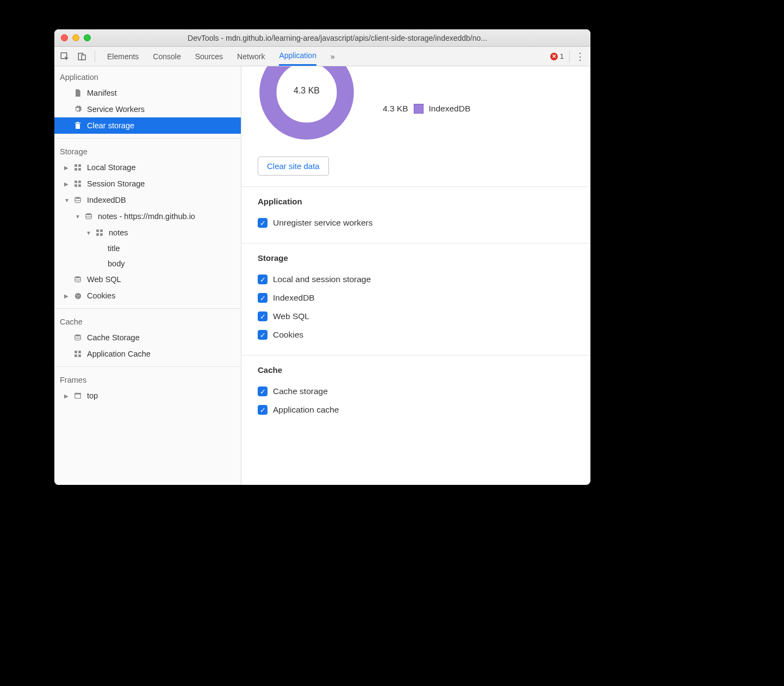 The width and height of the screenshot is (784, 686). I want to click on sidebar-item-label: title, so click(114, 248).